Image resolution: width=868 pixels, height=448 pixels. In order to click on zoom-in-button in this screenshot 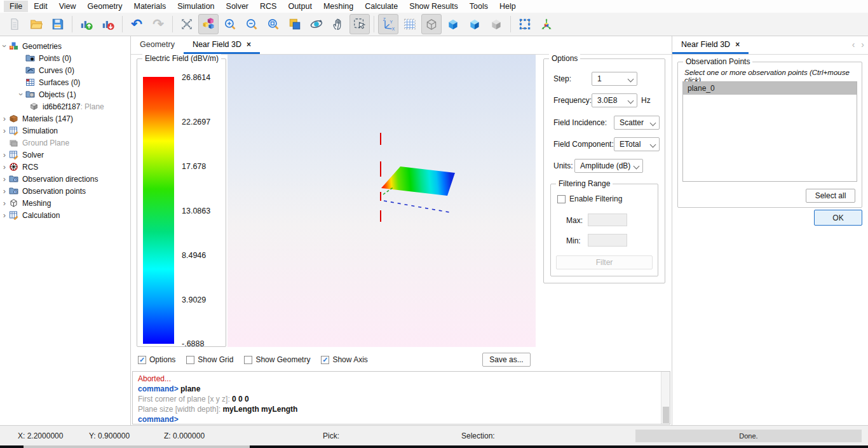, I will do `click(230, 24)`.